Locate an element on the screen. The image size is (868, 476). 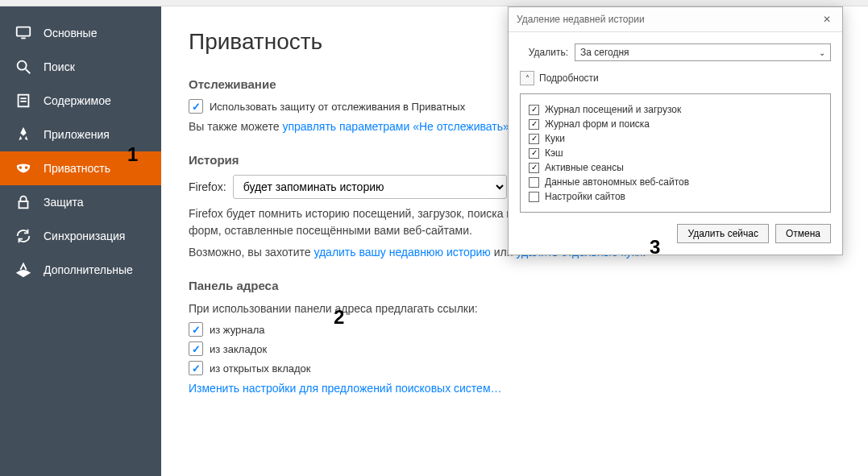
sidebar-item-label: Приватность is located at coordinates (77, 168).